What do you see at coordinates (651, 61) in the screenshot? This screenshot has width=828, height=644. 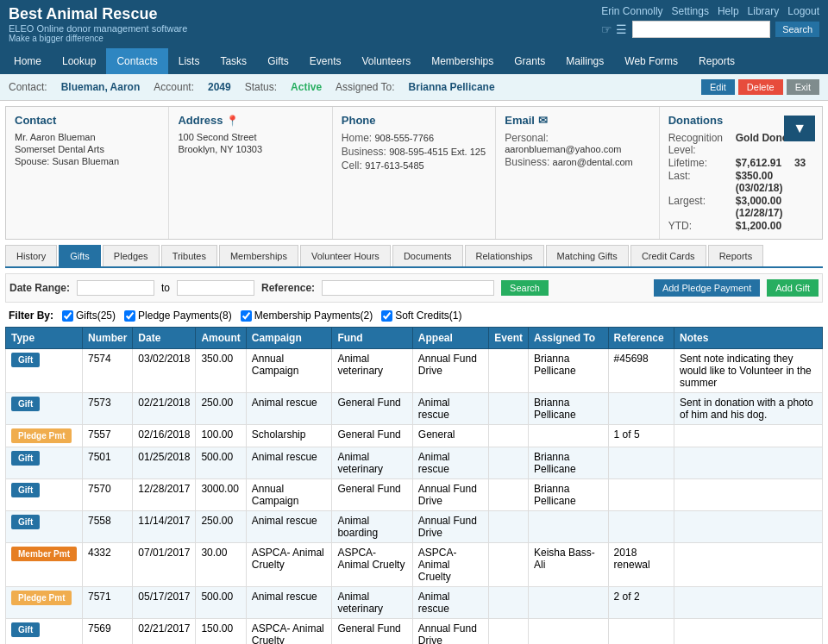 I see `nav-web-forms: Web Forms` at bounding box center [651, 61].